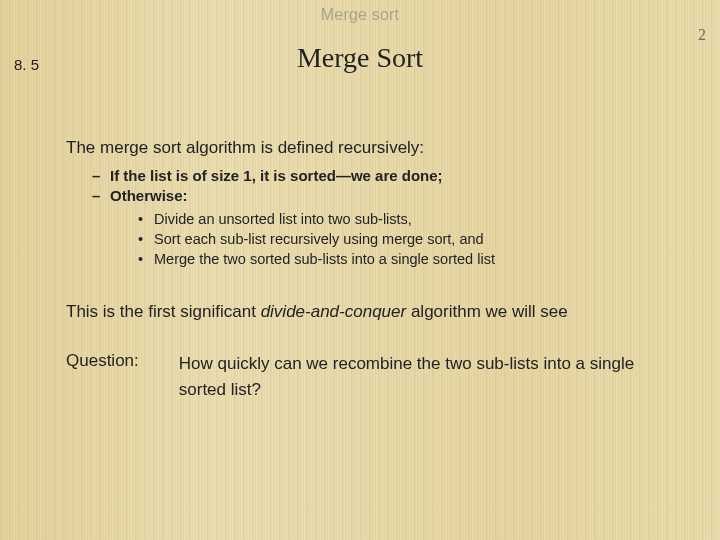 This screenshot has height=540, width=720. What do you see at coordinates (386, 186) in the screenshot?
I see `dash-list: If the list is of size 1, it is sorted—w…` at bounding box center [386, 186].